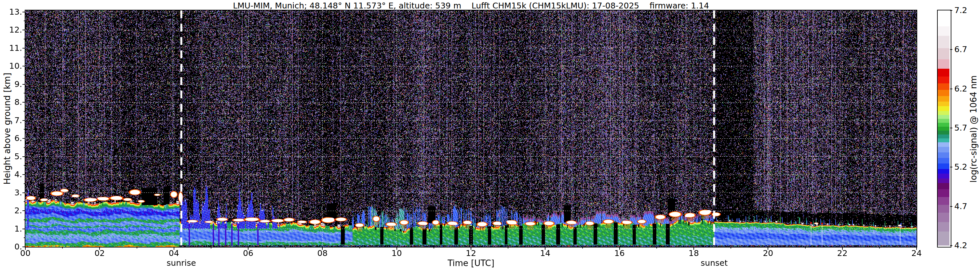  What do you see at coordinates (471, 253) in the screenshot?
I see `x-tick-label: 12` at bounding box center [471, 253].